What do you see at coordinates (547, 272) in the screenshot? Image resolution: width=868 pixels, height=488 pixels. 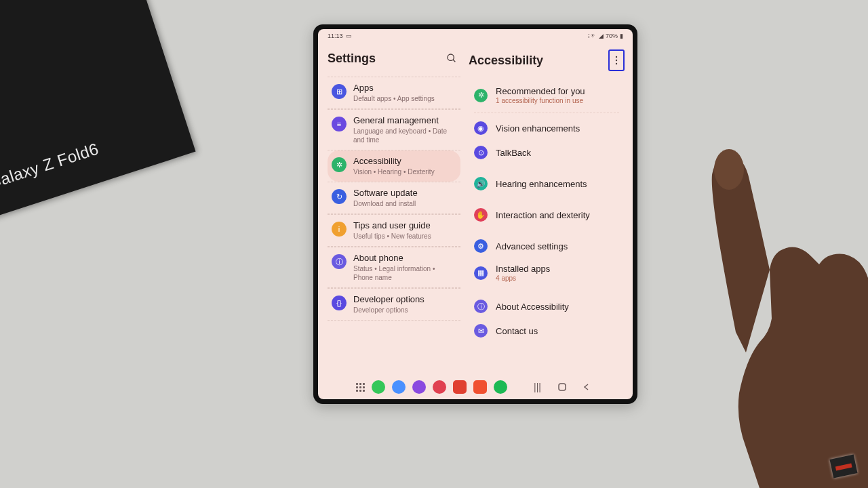 I see `accessibility-item-installed-apps: ▦ Installed apps 4 apps` at bounding box center [547, 272].